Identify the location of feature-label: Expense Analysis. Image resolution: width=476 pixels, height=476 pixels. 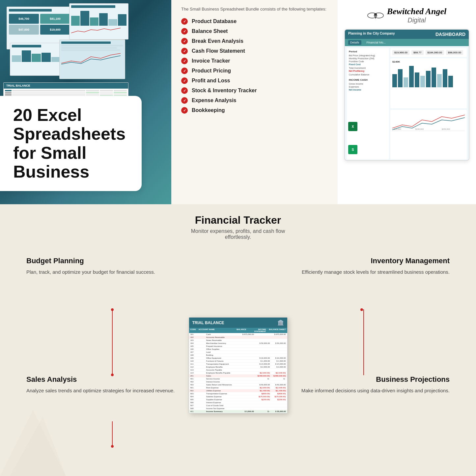
(214, 100).